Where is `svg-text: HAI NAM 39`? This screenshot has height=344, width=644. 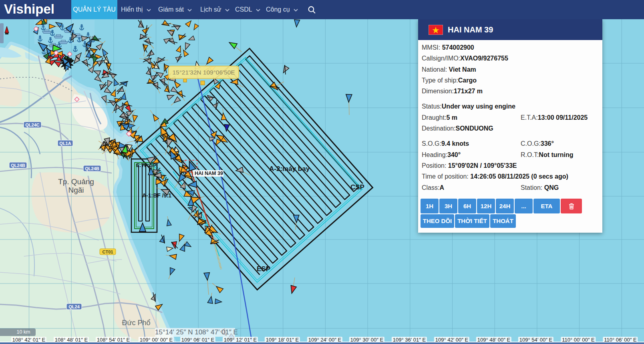 svg-text: HAI NAM 39 is located at coordinates (209, 173).